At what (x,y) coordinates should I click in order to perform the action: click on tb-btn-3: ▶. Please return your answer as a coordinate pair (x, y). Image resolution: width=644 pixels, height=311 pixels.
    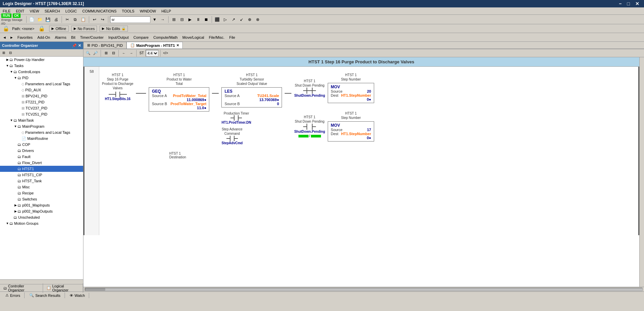
    Looking at the image, I should click on (190, 20).